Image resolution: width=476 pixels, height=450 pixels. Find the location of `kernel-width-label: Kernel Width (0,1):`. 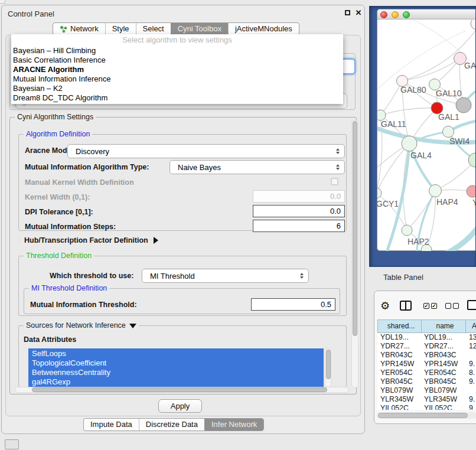

kernel-width-label: Kernel Width (0,1): is located at coordinates (57, 197).